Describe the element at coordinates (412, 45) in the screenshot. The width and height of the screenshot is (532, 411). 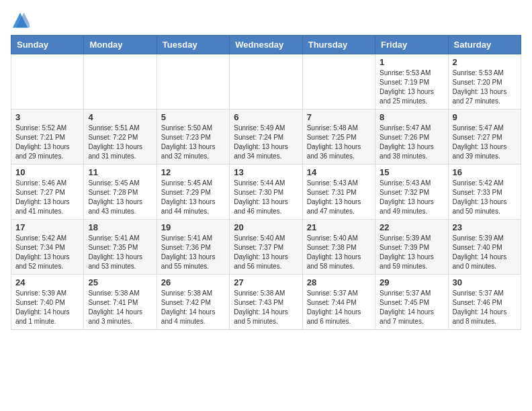
I see `weekday-header: Friday` at that location.